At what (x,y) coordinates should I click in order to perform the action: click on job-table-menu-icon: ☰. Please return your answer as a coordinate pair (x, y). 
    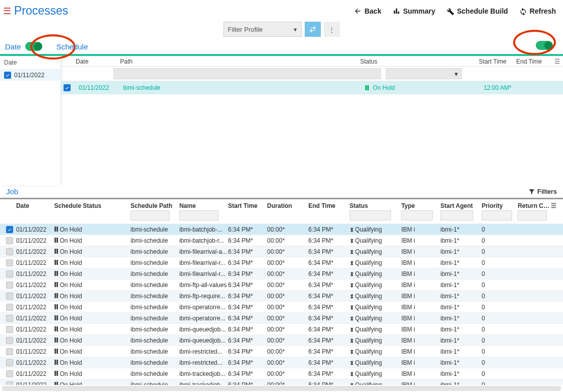
    Looking at the image, I should click on (555, 206).